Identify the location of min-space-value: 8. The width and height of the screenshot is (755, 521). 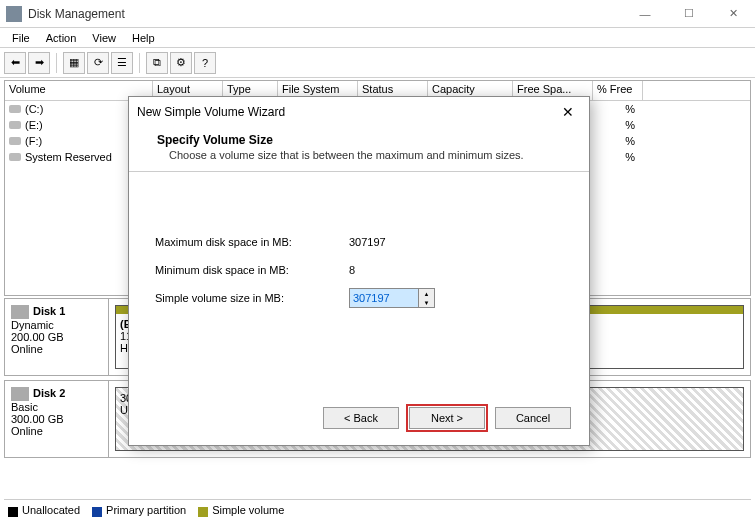
(352, 270).